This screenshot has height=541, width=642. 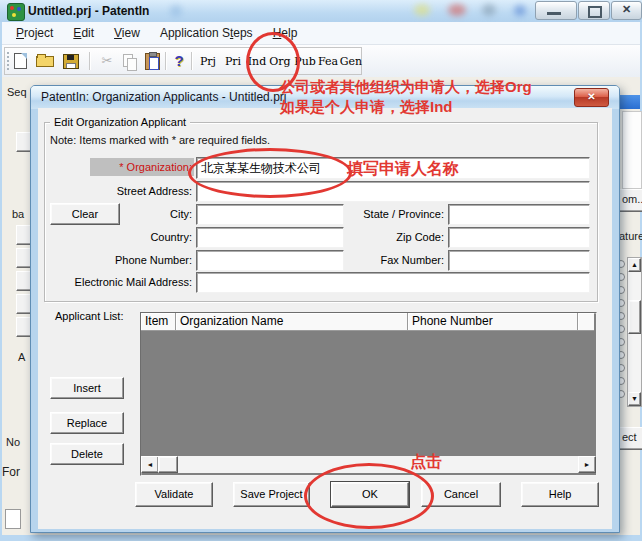 I want to click on scrollbar-thumb, so click(x=168, y=464).